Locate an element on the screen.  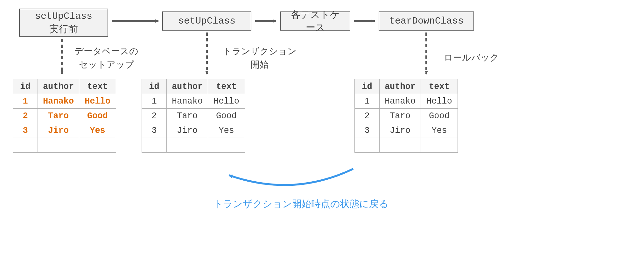
stage-setup-label: setUpClass is located at coordinates (207, 21).